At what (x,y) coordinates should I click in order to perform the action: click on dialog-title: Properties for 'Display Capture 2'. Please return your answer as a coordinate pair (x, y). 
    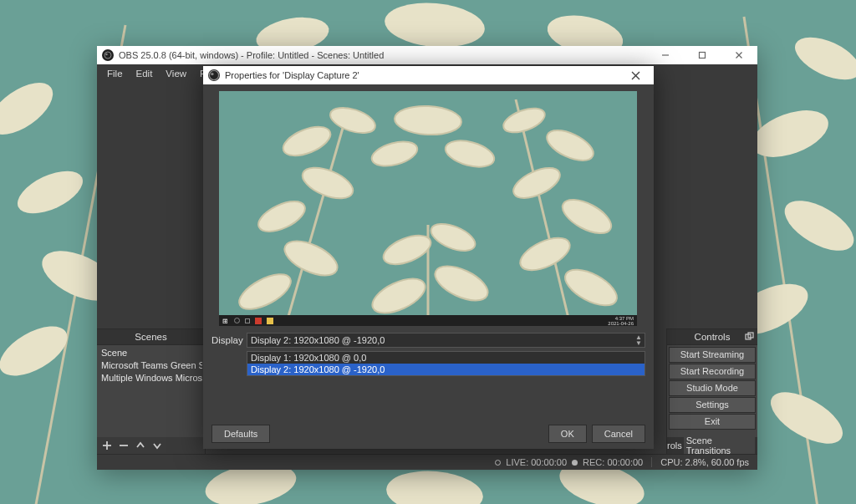
    Looking at the image, I should click on (293, 75).